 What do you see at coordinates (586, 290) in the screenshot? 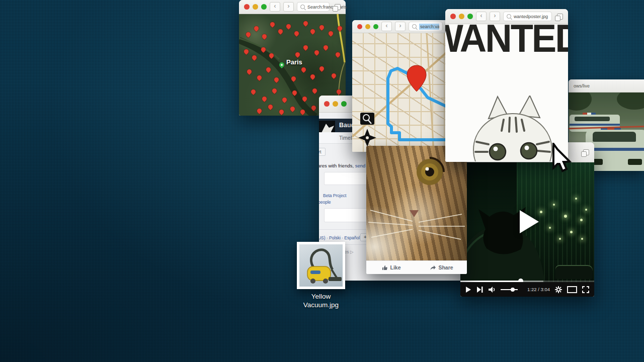
I see `fullscreen-icon` at bounding box center [586, 290].